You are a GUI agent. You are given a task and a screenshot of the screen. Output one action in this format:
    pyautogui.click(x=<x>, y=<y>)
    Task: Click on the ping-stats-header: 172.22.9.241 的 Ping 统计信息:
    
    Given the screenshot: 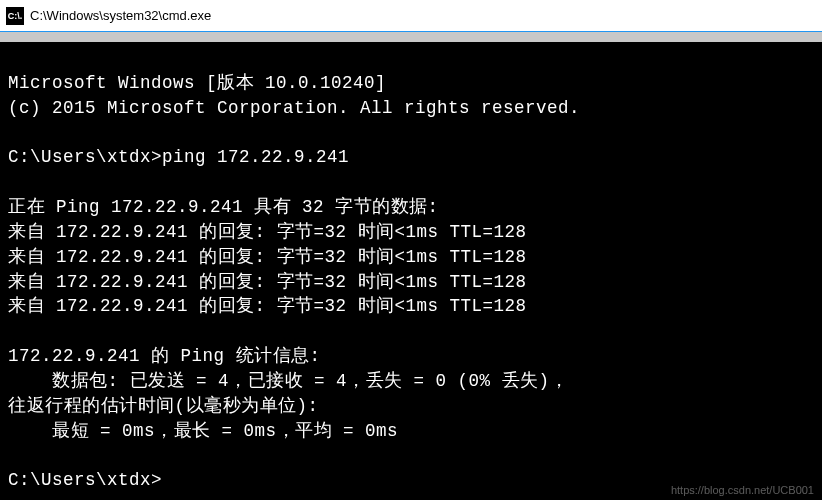 What is the action you would take?
    pyautogui.click(x=164, y=356)
    